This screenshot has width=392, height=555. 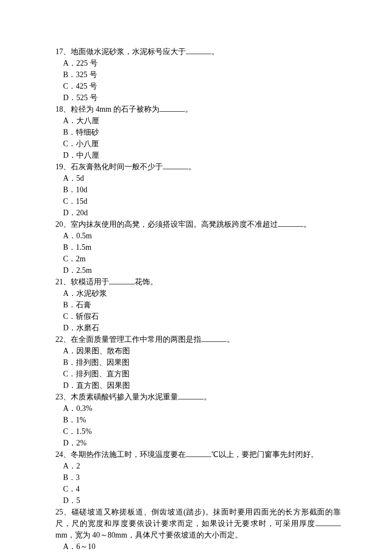 I want to click on question-text-before: 礓磋坡道又称搓板道、倒齿坡道(踏步)。抹面时要用四面光的长方形截面的靠尺，尺的宽…, so click(x=198, y=517).